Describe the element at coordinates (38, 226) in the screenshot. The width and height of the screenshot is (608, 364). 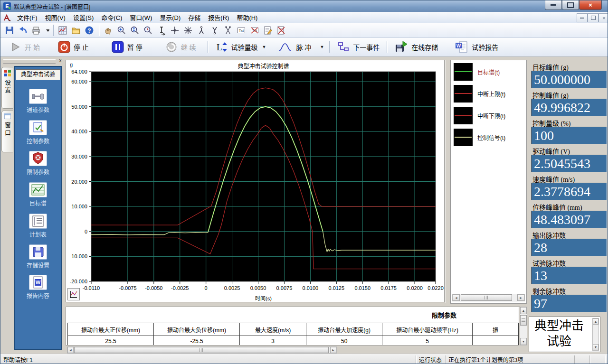
I see `sidebar-item-schedule: 计划表` at that location.